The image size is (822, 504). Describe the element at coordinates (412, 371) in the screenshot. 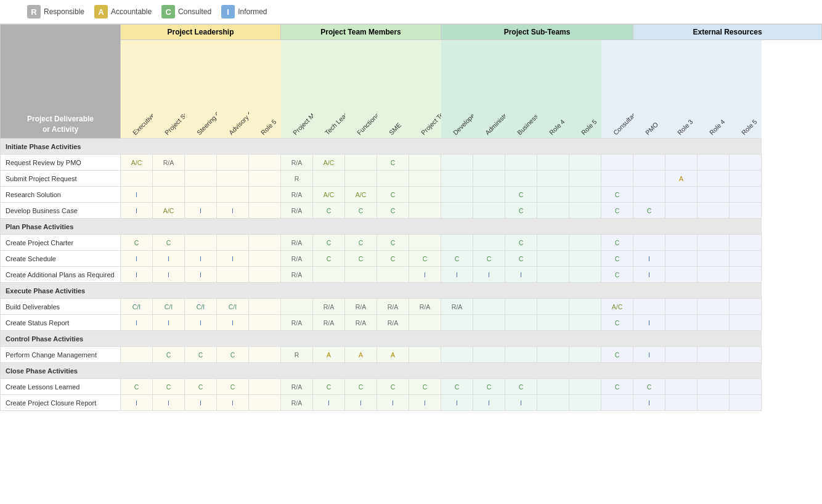

I see `phase-row: Close Phase Activities` at that location.